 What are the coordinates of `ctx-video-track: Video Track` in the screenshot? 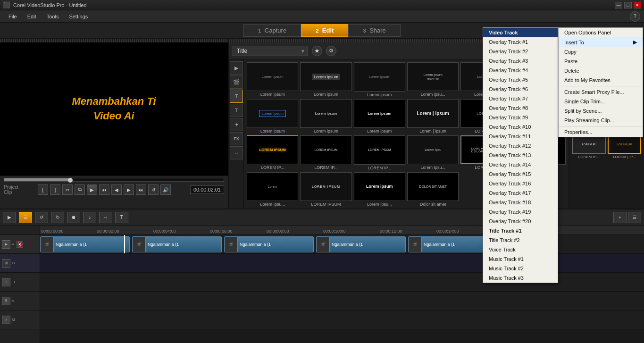 It's located at (520, 33).